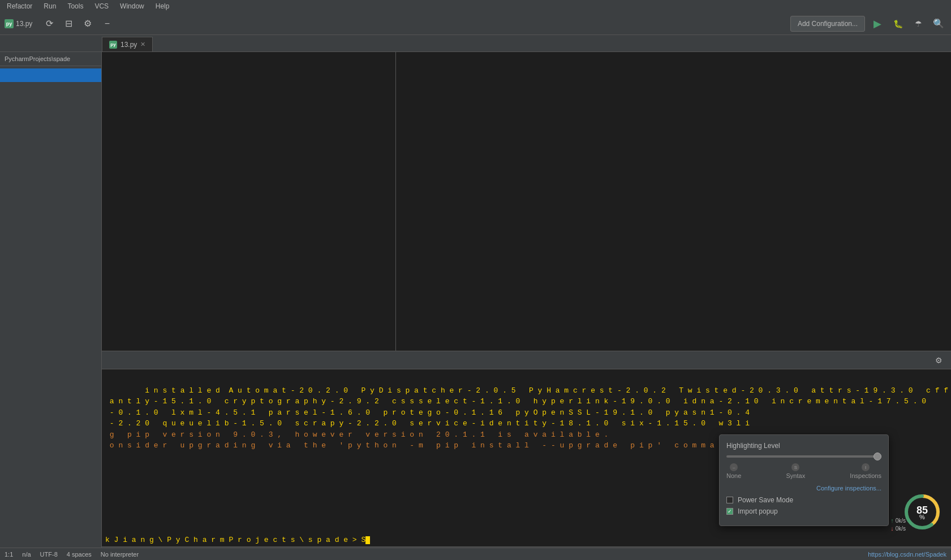 This screenshot has width=951, height=560. I want to click on add-configuration-button: Add Configuration..., so click(828, 24).